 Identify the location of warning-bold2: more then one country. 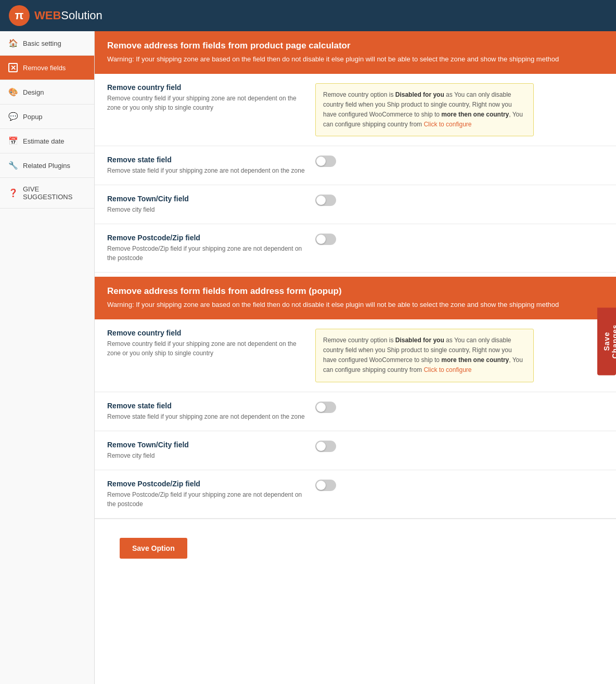
(475, 114).